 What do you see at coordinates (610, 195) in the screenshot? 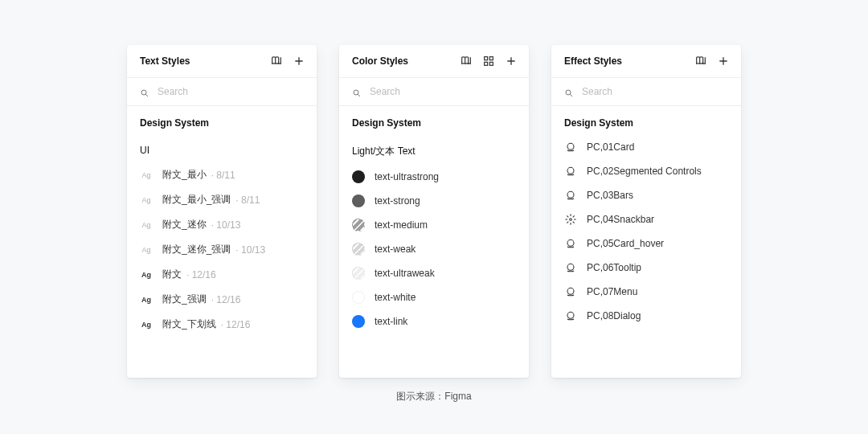
I see `item-label: PC,03Bars` at bounding box center [610, 195].